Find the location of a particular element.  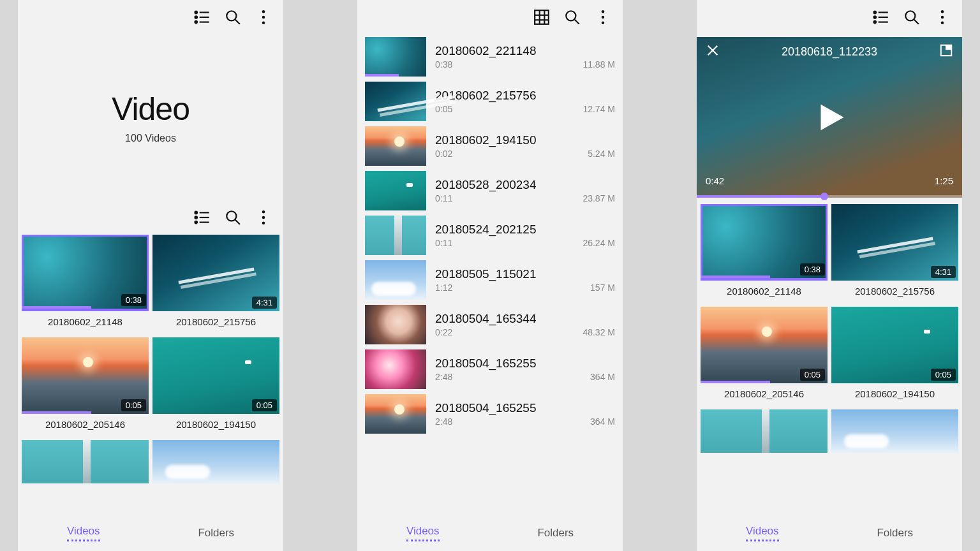

list-item: 20180602_1941500:025.24 M is located at coordinates (490, 146).